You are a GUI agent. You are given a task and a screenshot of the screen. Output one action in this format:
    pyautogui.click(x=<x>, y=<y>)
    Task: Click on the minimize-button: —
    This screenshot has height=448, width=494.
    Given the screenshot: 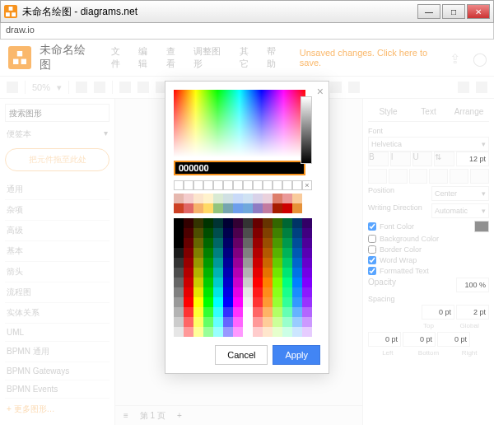 What is the action you would take?
    pyautogui.click(x=429, y=12)
    